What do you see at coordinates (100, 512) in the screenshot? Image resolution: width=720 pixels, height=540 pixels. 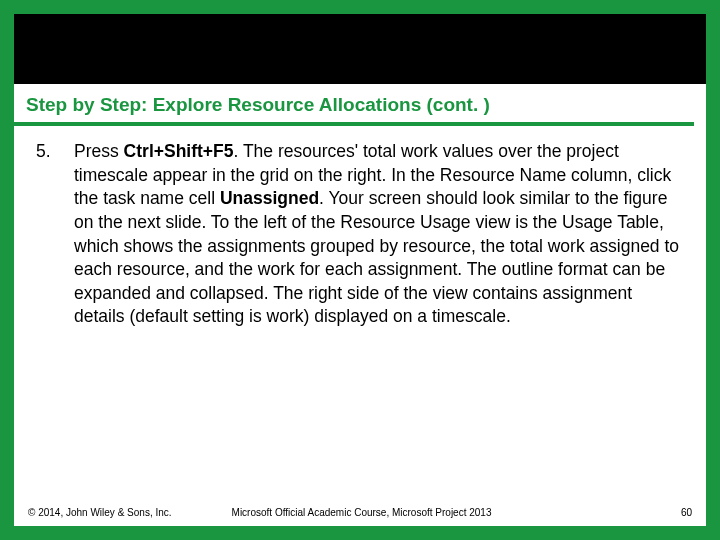 I see `footer-copyright: © 2014, John Wiley & Sons, Inc.` at bounding box center [100, 512].